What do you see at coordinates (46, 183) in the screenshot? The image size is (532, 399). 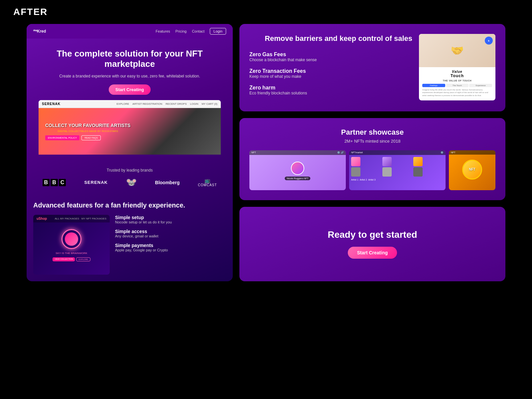 I see `bbc-b1: B` at bounding box center [46, 183].